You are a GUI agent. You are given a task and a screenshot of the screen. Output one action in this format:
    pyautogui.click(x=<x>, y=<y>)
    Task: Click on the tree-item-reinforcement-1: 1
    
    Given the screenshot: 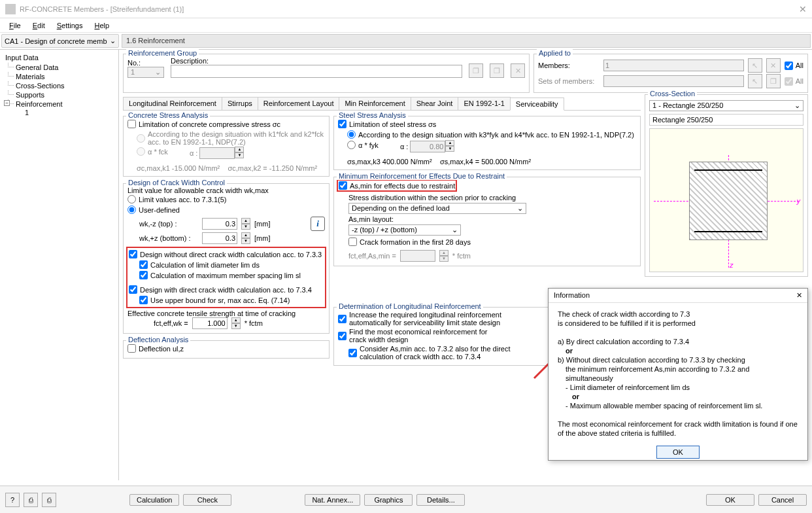 What is the action you would take?
    pyautogui.click(x=59, y=113)
    